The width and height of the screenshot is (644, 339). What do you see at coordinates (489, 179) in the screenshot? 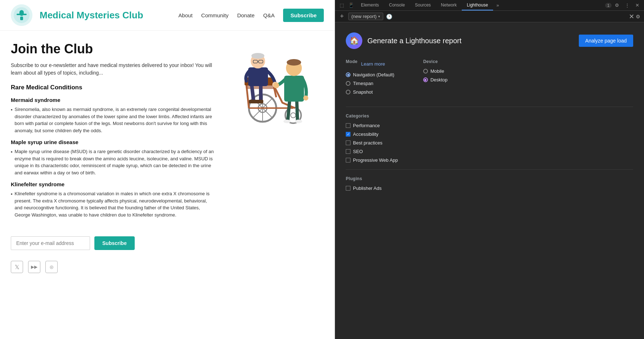
I see `plugins-label: Plugins` at bounding box center [489, 179].